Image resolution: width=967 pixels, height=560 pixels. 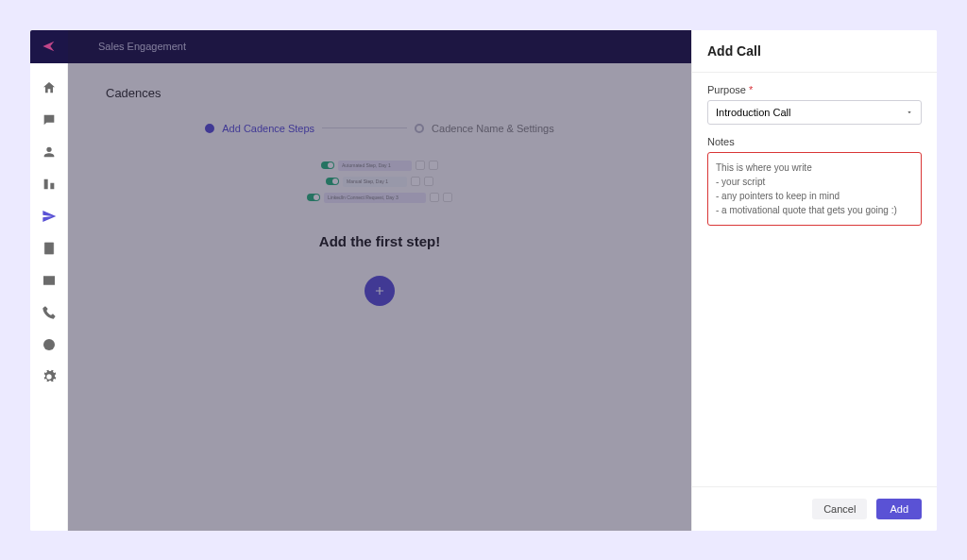 I want to click on nav-companies-icon, so click(x=49, y=184).